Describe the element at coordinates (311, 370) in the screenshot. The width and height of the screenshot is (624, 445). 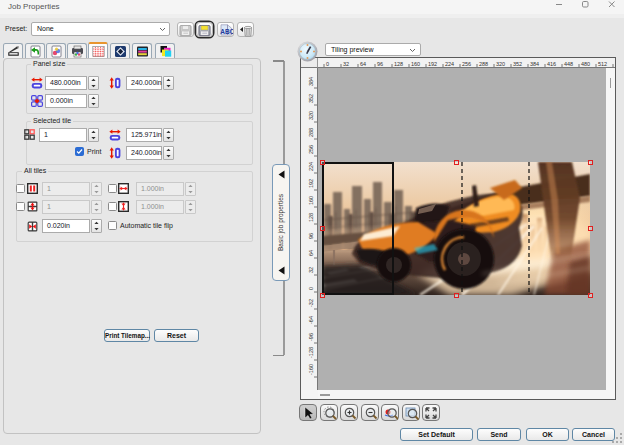
I see `svg-text: -160` at that location.